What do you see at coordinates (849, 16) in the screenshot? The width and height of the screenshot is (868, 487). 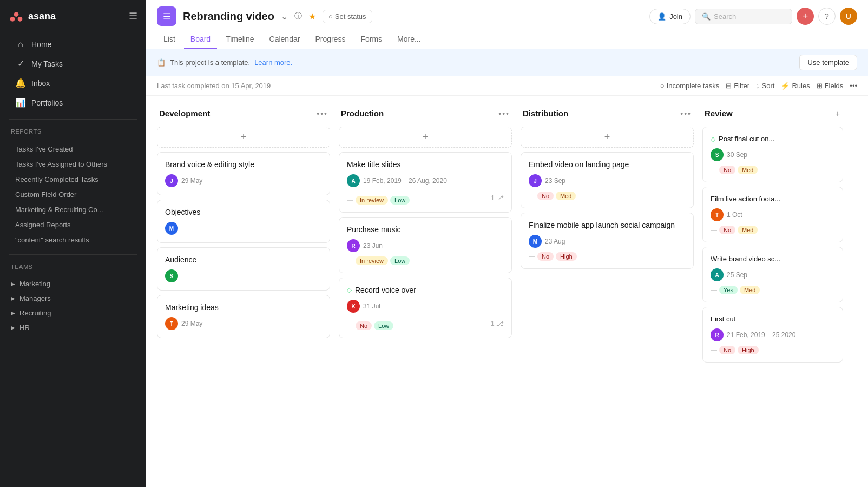 I see `user-avatar: U` at bounding box center [849, 16].